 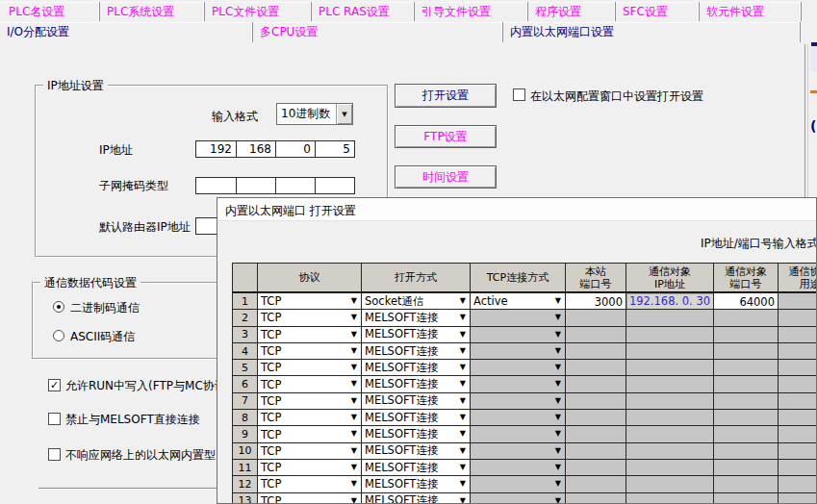 I want to click on target-port-cell: 64000, so click(x=746, y=301).